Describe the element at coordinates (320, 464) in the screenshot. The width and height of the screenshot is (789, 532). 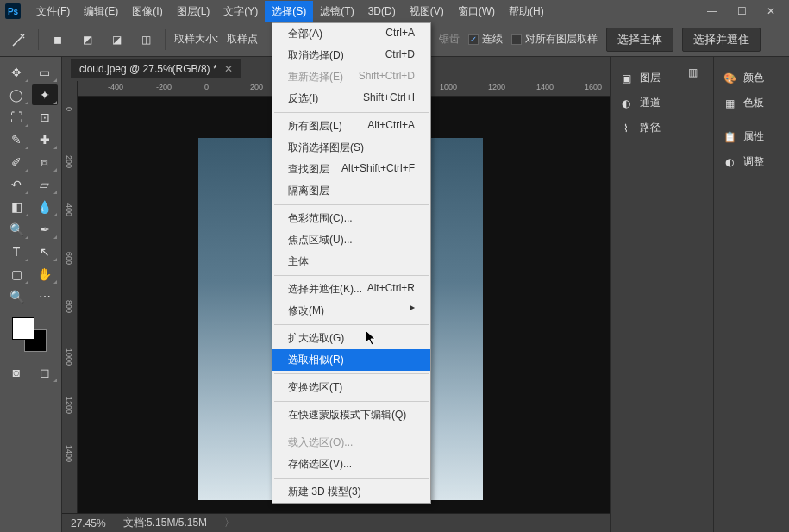
I see `menu-item-label: 存储选区(V)...` at that location.